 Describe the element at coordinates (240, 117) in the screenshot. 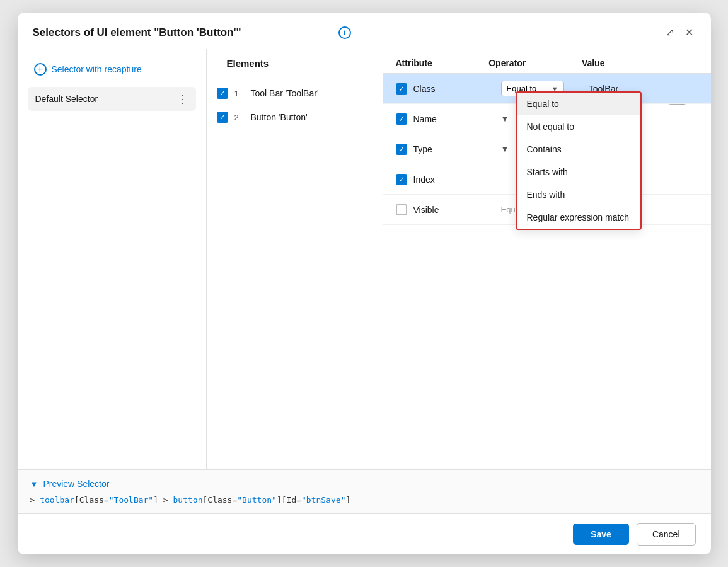

I see `element-num-2: 2` at that location.